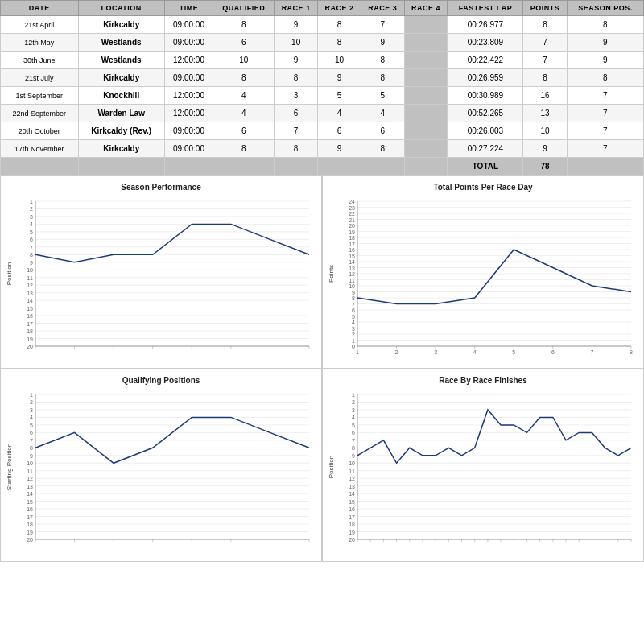 The width and height of the screenshot is (644, 644). I want to click on table-row: 17th NovemberKirkcaldy09:00:00889800:27.…, so click(322, 149).